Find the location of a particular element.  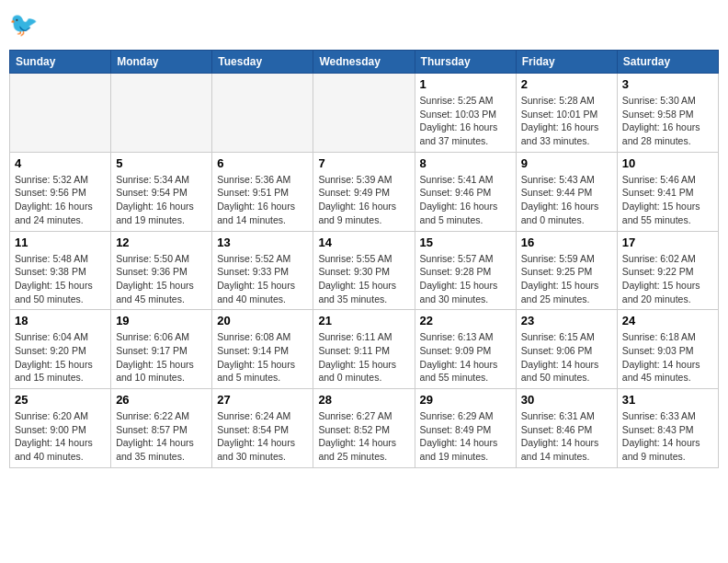

day-number: 29 is located at coordinates (465, 399).